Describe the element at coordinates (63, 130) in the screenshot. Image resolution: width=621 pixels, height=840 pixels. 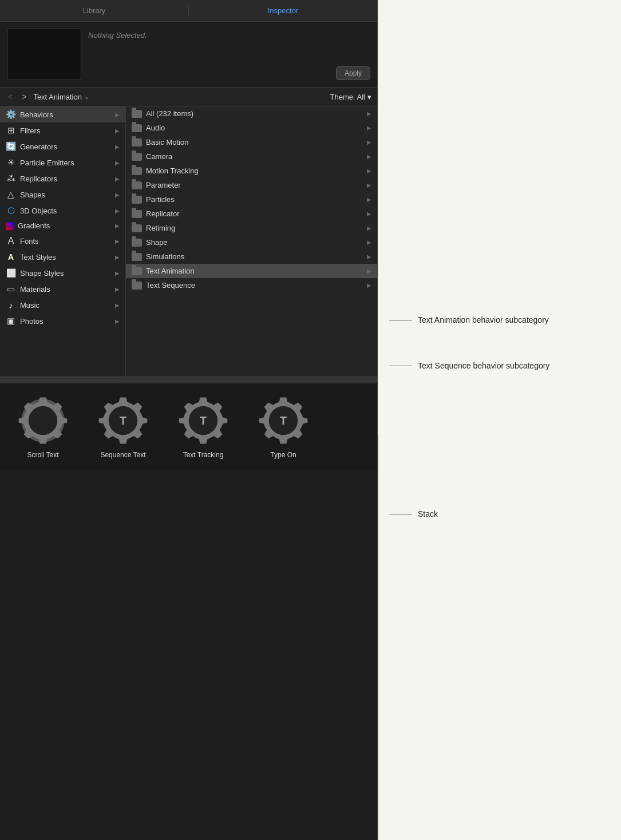
I see `sidebar-item-filters: ⊞ Filters ▶` at that location.